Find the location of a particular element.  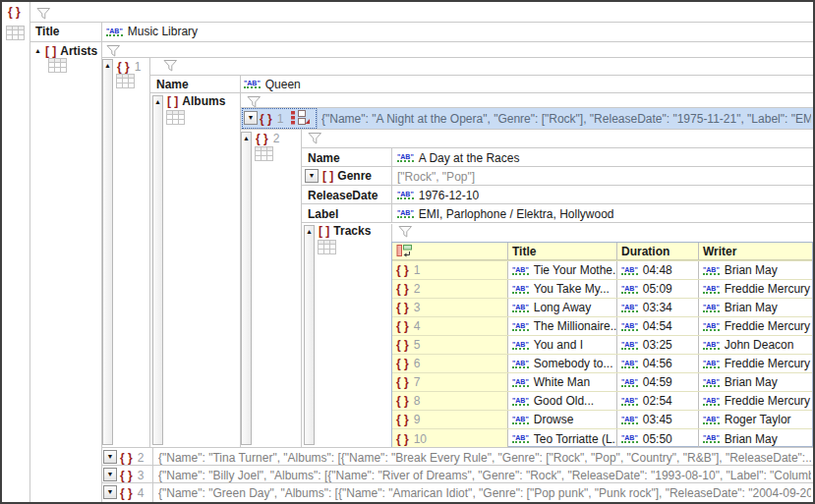

artist-4-preview: {"Name": "Green Day", "Albums": [{"Name"… is located at coordinates (485, 493).